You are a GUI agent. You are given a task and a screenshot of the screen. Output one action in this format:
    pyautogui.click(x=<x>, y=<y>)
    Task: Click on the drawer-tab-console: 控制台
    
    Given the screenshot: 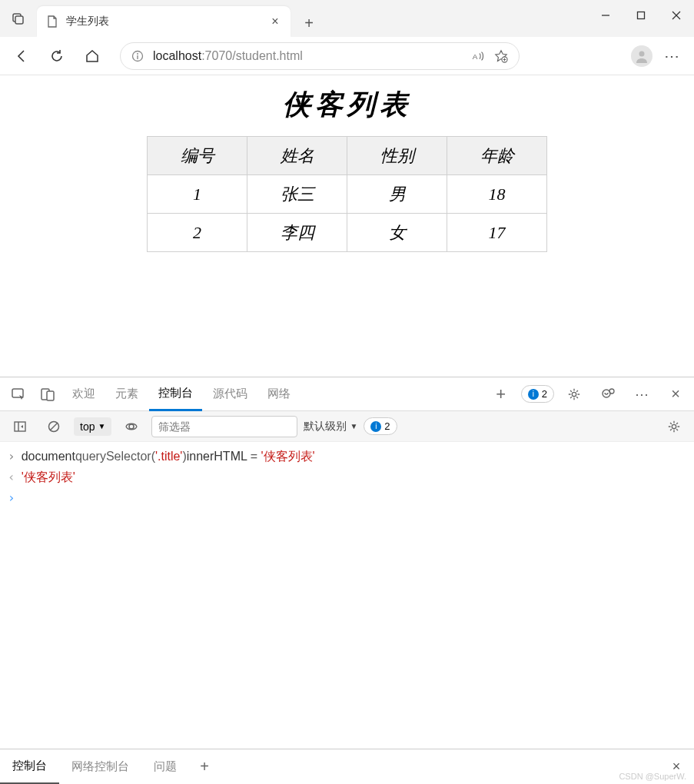 What is the action you would take?
    pyautogui.click(x=29, y=767)
    